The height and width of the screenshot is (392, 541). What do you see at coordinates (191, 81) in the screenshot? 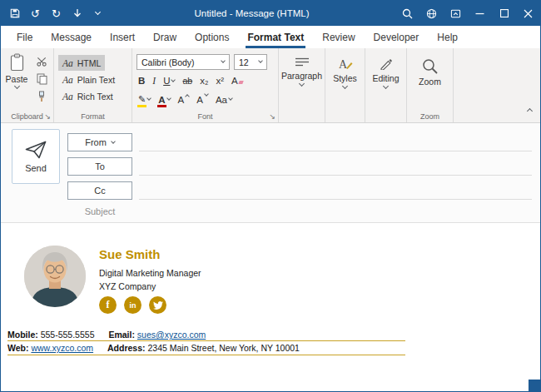
I see `font-toggle-row: B I U ab x₂ x² A` at bounding box center [191, 81].